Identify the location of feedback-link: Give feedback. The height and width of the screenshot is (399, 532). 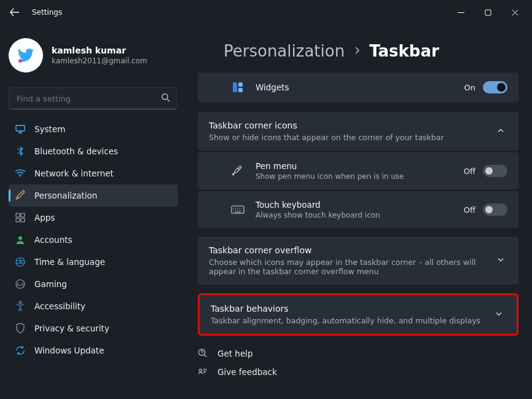
(358, 372).